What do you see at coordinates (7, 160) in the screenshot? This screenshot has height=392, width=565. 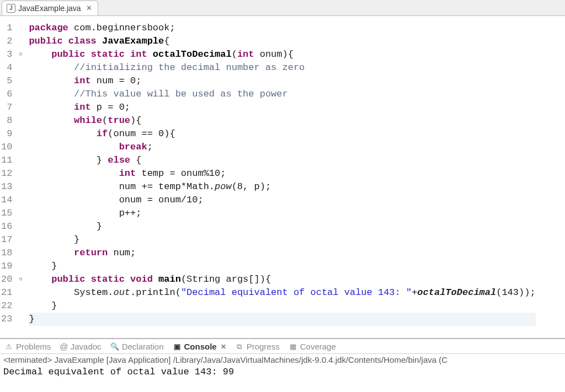 I see `line-number: 11` at bounding box center [7, 160].